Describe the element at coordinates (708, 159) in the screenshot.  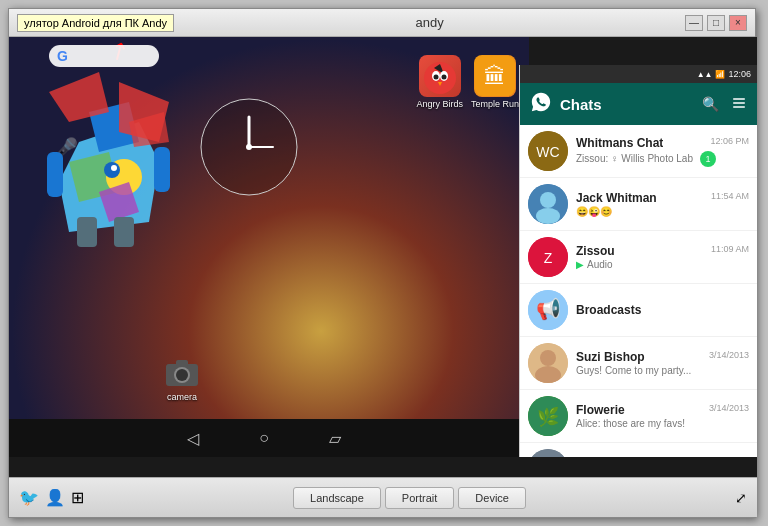
I see `whitmans-badge: 1` at that location.